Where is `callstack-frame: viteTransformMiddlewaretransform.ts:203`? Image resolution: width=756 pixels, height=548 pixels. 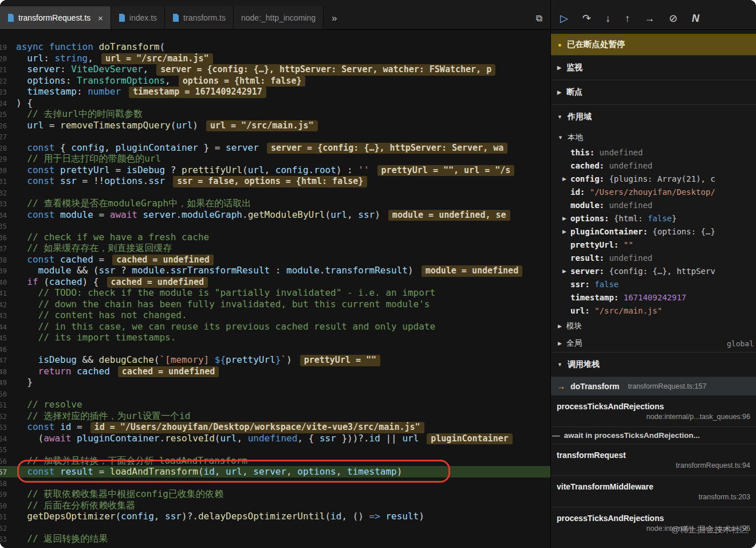
callstack-frame: viteTransformMiddlewaretransform.ts:203 is located at coordinates (653, 491).